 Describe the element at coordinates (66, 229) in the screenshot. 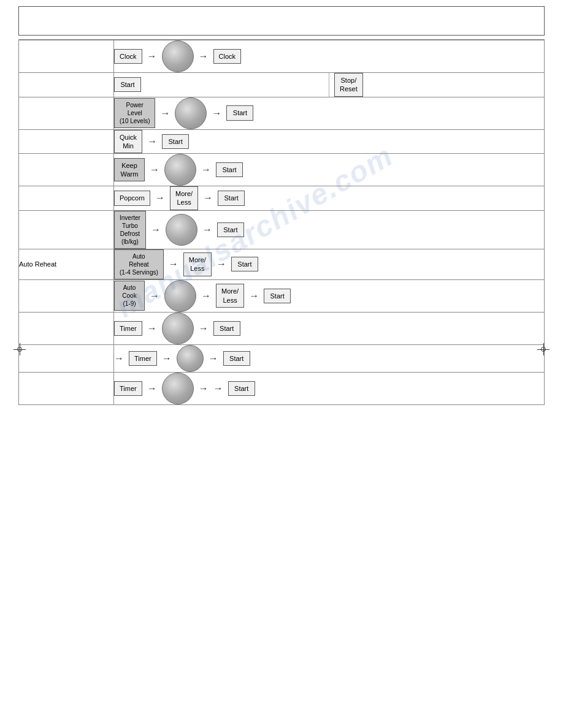

I see `label-inverter-defrost` at that location.